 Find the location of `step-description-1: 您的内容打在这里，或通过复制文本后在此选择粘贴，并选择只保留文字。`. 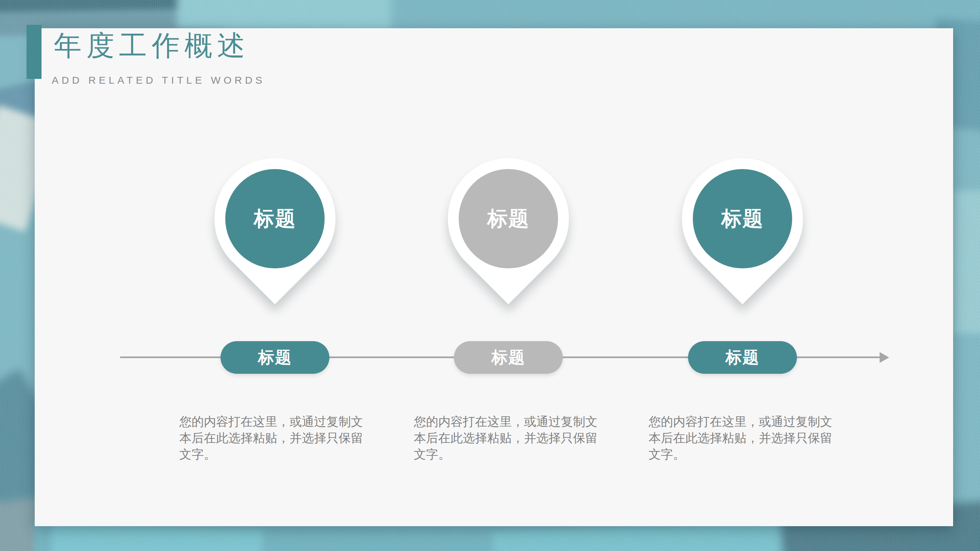

step-description-1: 您的内容打在这里，或通过复制文本后在此选择粘贴，并选择只保留文字。 is located at coordinates (275, 438).